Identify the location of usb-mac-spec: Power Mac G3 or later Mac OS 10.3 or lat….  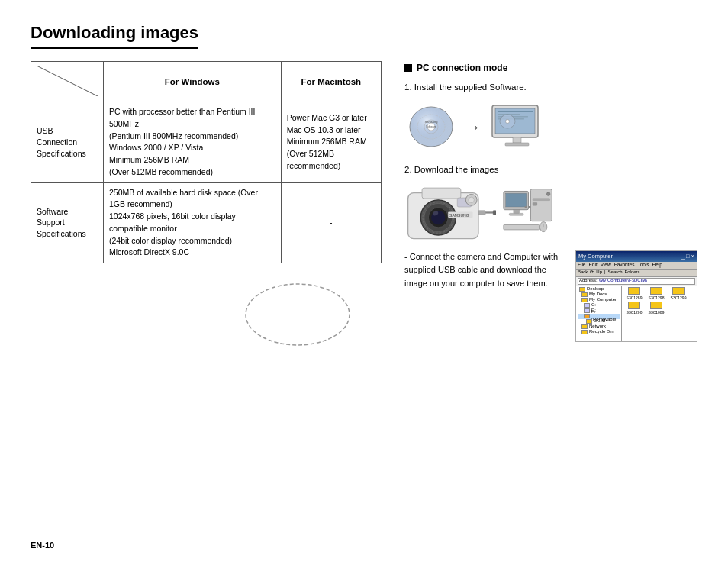
(331, 143).